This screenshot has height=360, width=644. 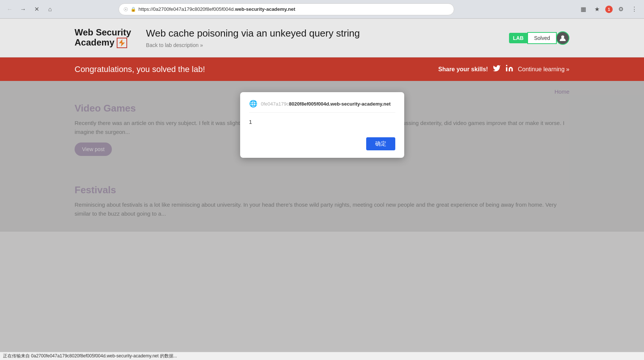 What do you see at coordinates (322, 125) in the screenshot?
I see `alert-dialog: 🌐 0fe047a179c8020f8ef005f004d.web-securi…` at bounding box center [322, 125].